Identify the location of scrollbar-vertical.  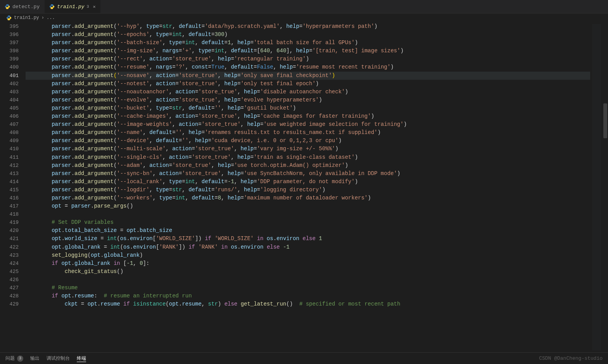
(605, 187).